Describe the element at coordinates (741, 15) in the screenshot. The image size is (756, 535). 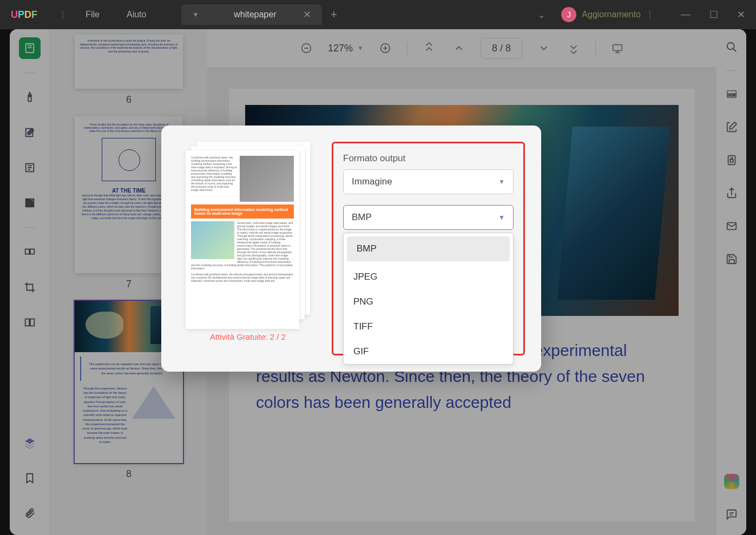
I see `close-button: ✕` at that location.